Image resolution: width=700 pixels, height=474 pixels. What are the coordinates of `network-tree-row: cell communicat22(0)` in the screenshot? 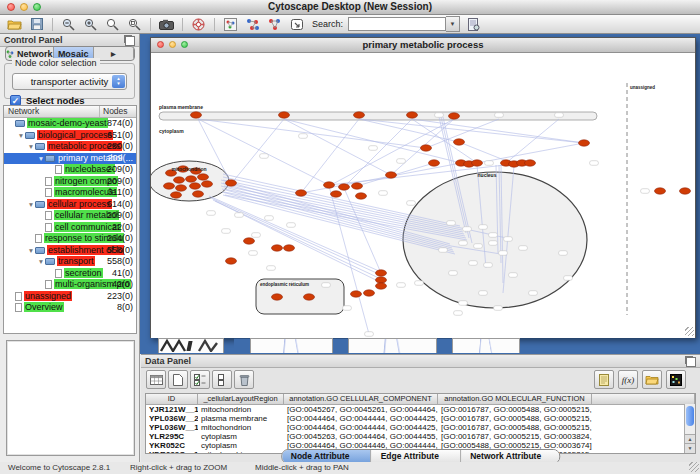 It's located at (70, 228).